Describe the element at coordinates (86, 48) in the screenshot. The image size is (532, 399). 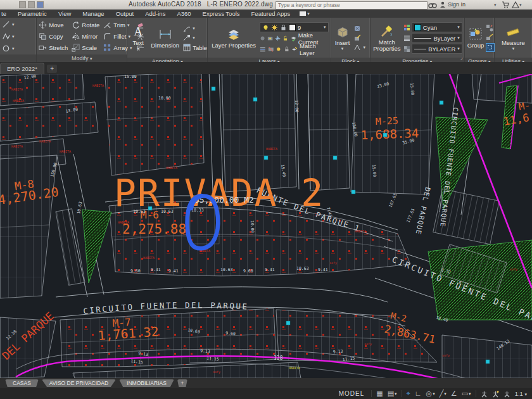
I see `scale-button: Scale` at that location.